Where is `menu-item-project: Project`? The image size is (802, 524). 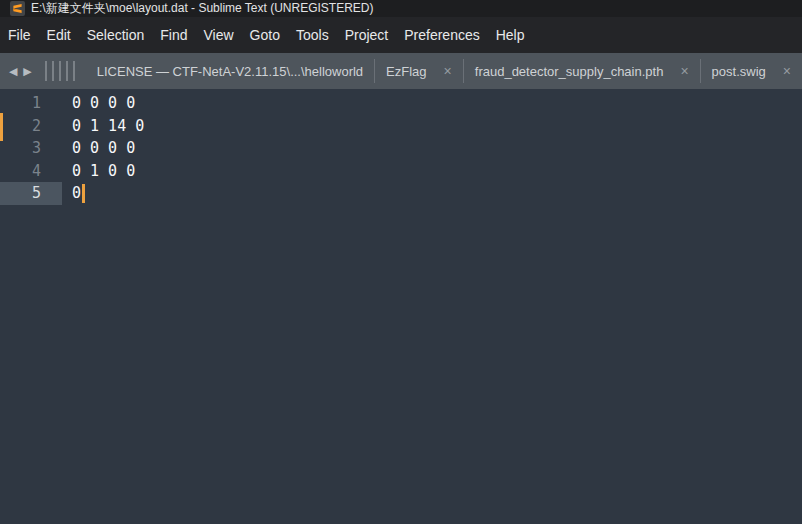 menu-item-project: Project is located at coordinates (367, 35).